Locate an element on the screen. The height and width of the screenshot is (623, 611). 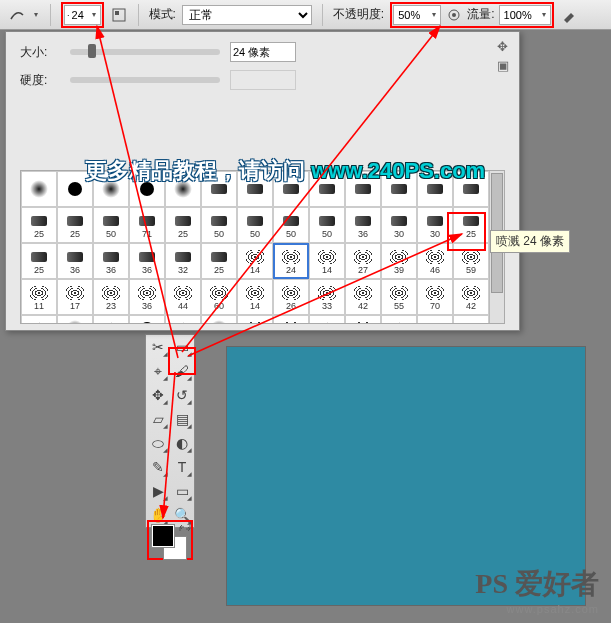
brush-preset-cell: 192 is located at coordinates (219, 319).